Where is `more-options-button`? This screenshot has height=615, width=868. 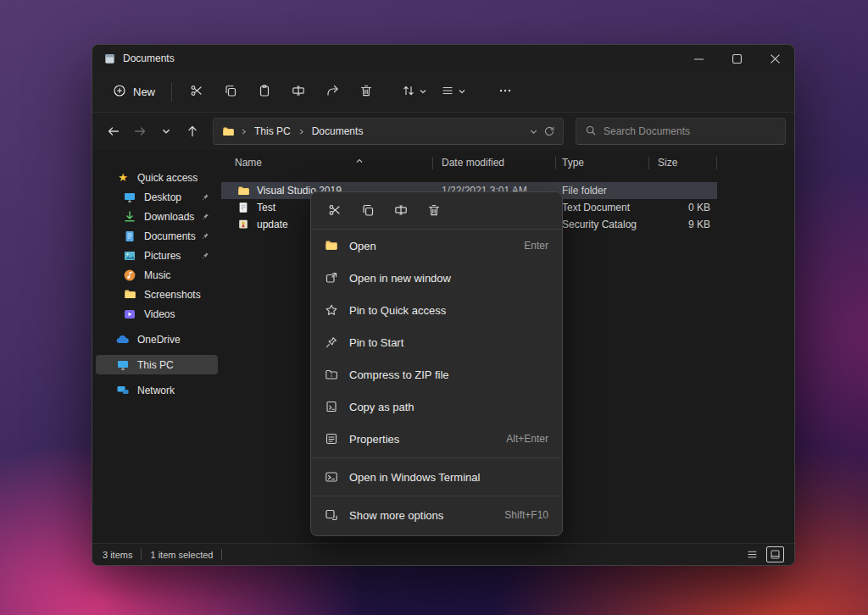 more-options-button is located at coordinates (505, 92).